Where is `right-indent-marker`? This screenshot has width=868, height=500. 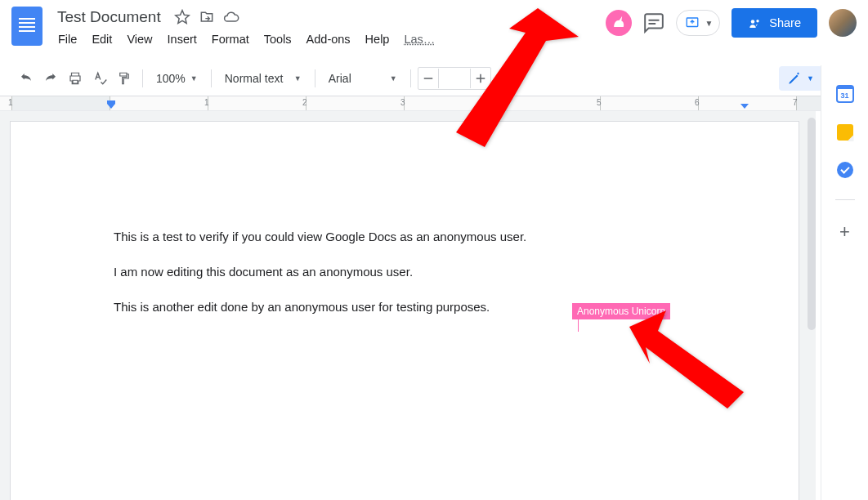
right-indent-marker is located at coordinates (745, 106).